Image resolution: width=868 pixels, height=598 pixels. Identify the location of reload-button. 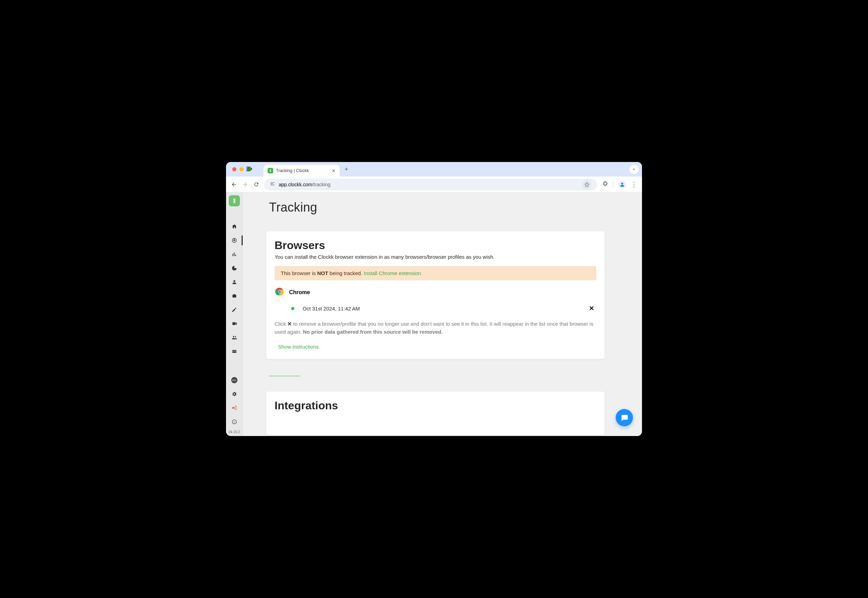
(256, 184).